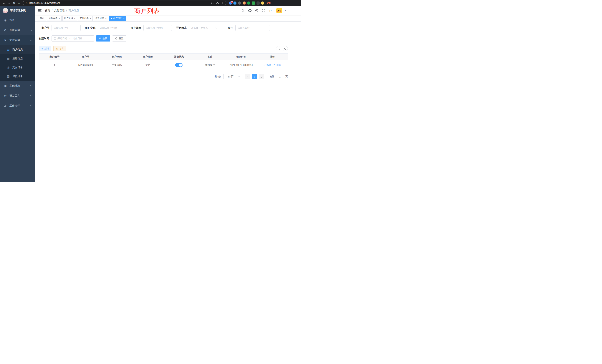  What do you see at coordinates (60, 28) in the screenshot?
I see `filter-merchant-no: 商户号` at bounding box center [60, 28].